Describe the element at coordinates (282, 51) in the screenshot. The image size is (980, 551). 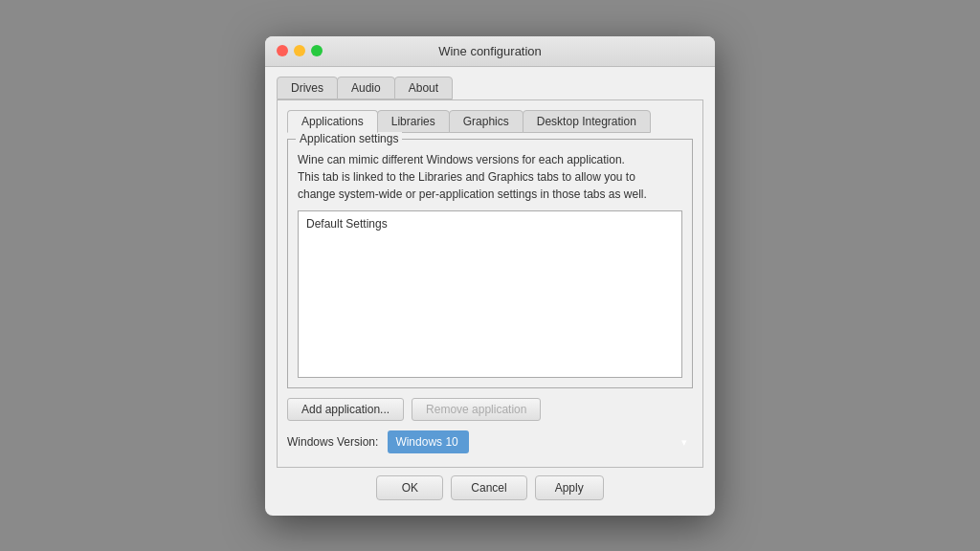
I see `close-button` at that location.